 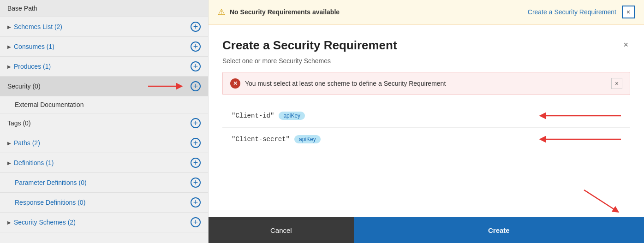 I want to click on add-produces-button: +, so click(x=196, y=66).